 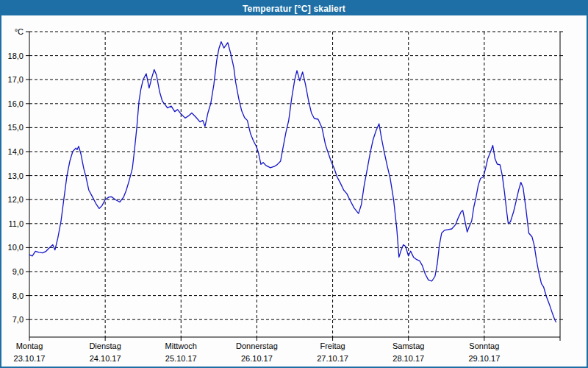 I want to click on y-axis-tick-label: 16,0, so click(x=16, y=104).